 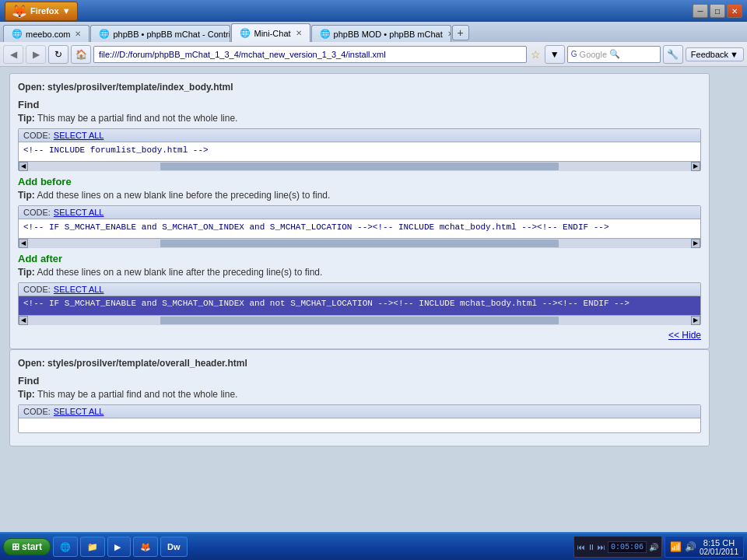 I want to click on open-label-2: Open:, so click(x=33, y=363).